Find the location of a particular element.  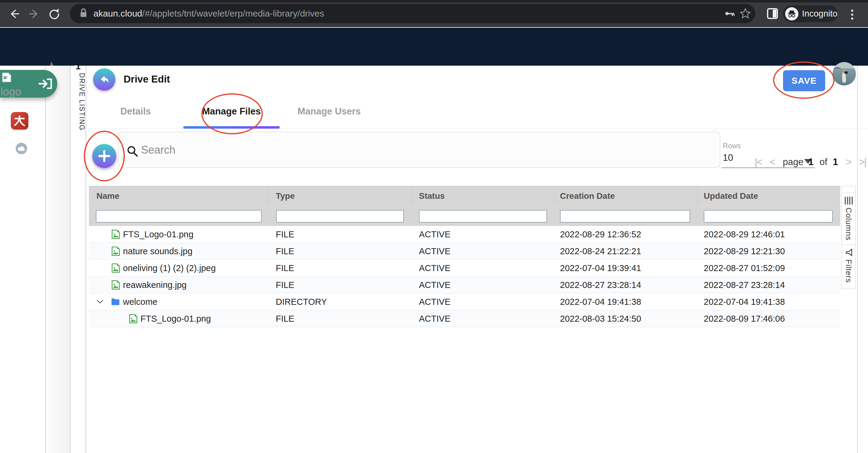

pagination: |< < page 1 of 1 > >| is located at coordinates (811, 162).